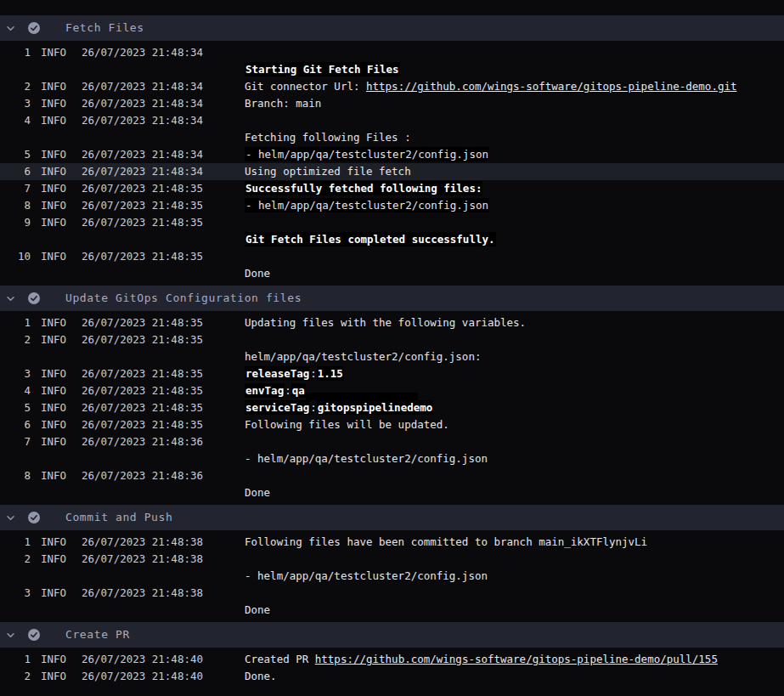 The width and height of the screenshot is (784, 696). What do you see at coordinates (392, 138) in the screenshot?
I see `log-row: Fetching following Files :` at bounding box center [392, 138].